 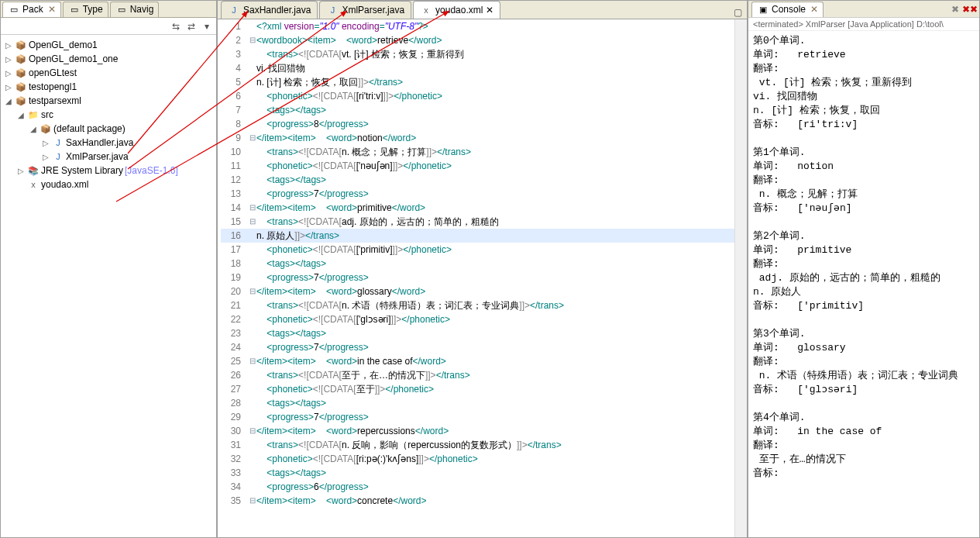 I want to click on code-line: 3 <trans><![CDATA[vt. [计] 检索；恢复；重新得到, so click(x=477, y=54).